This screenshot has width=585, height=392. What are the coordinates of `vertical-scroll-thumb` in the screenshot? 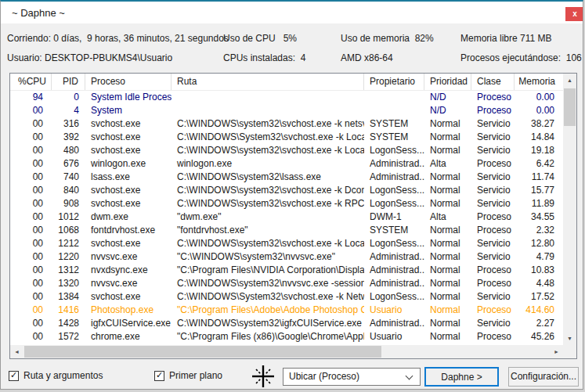 It's located at (570, 107).